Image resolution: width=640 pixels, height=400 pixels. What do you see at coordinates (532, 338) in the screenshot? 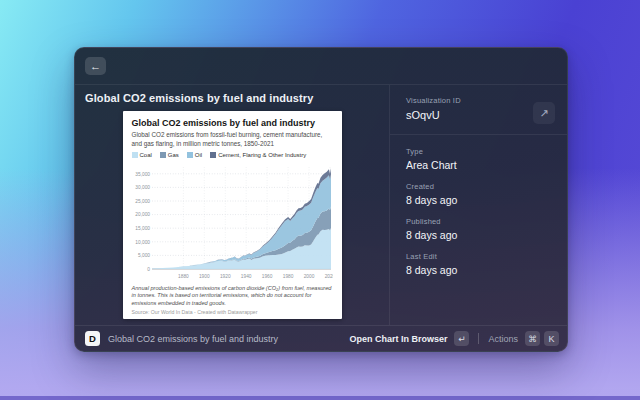
I see `command-key-icon: ⌘` at bounding box center [532, 338].